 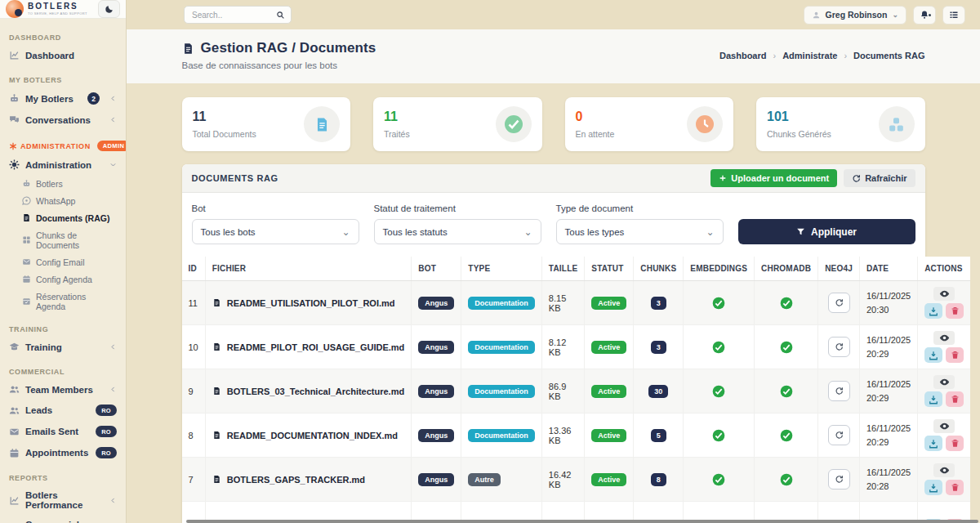 I want to click on sidebar-subitem-whatsapp: WhatsApp, so click(x=63, y=201).